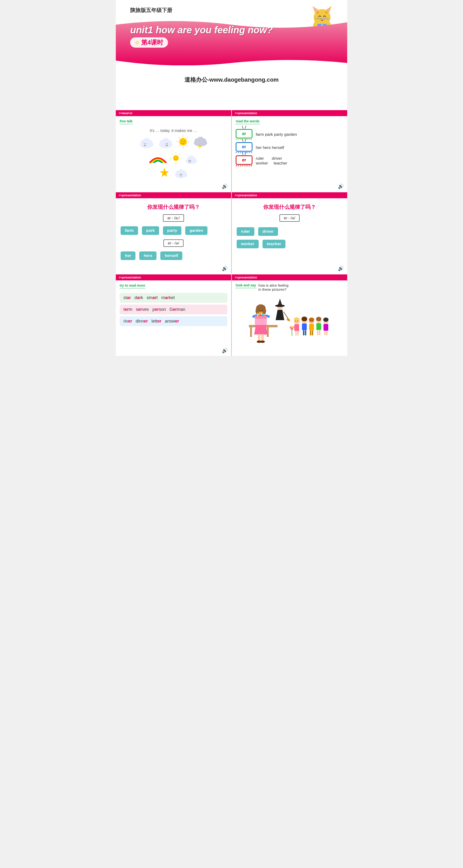 The width and height of the screenshot is (463, 868). What do you see at coordinates (290, 233) in the screenshot?
I see `presentation3-panel: >>presentation 你发现什么规律了吗？ er - /ə/ ruler…` at bounding box center [290, 233].